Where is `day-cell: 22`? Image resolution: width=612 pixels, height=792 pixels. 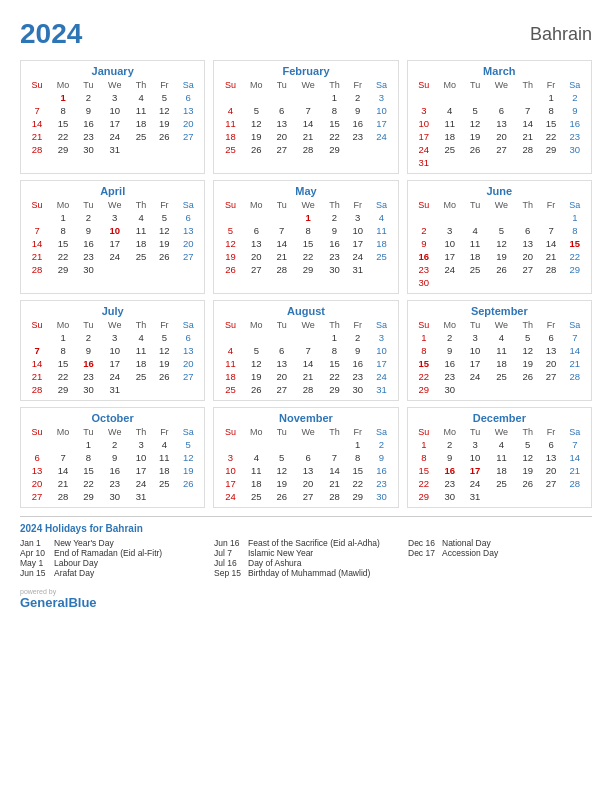 day-cell: 22 is located at coordinates (424, 376).